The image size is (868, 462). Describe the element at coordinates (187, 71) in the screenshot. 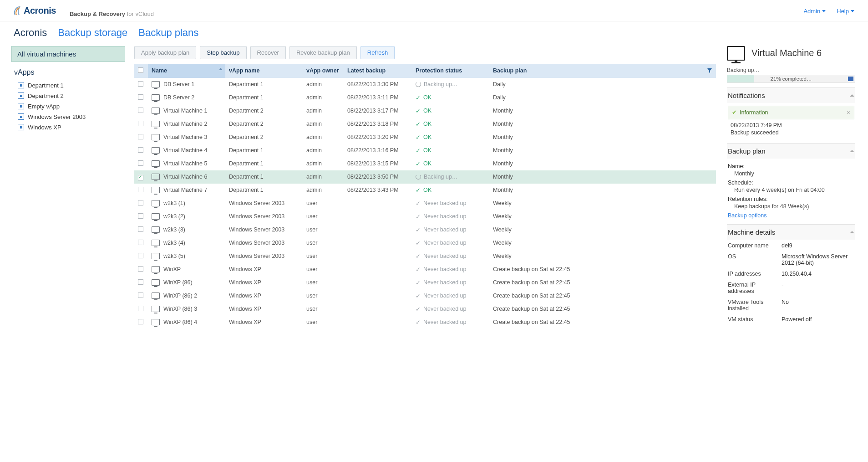

I see `col-name: Name` at that location.